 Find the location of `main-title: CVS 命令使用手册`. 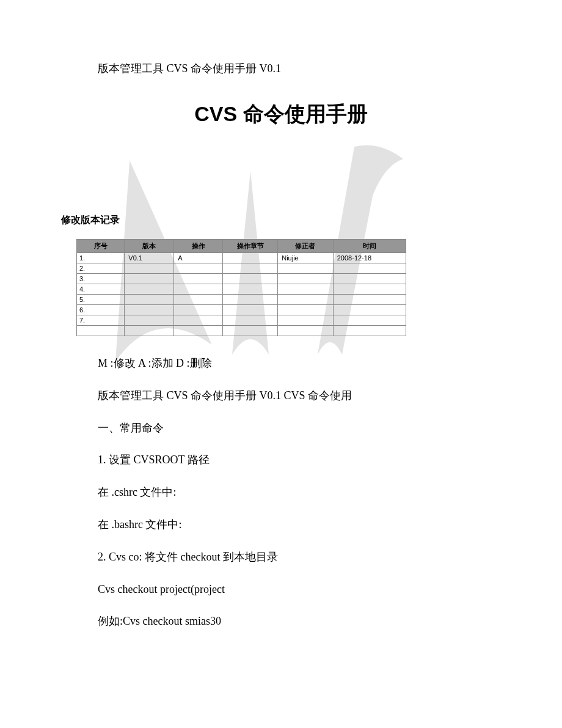

main-title: CVS 命令使用手册 is located at coordinates (281, 114).